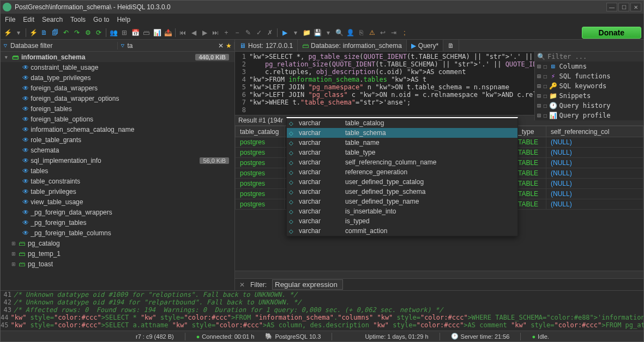 The image size is (644, 342). I want to click on wrap-icon: ↩, so click(383, 33).